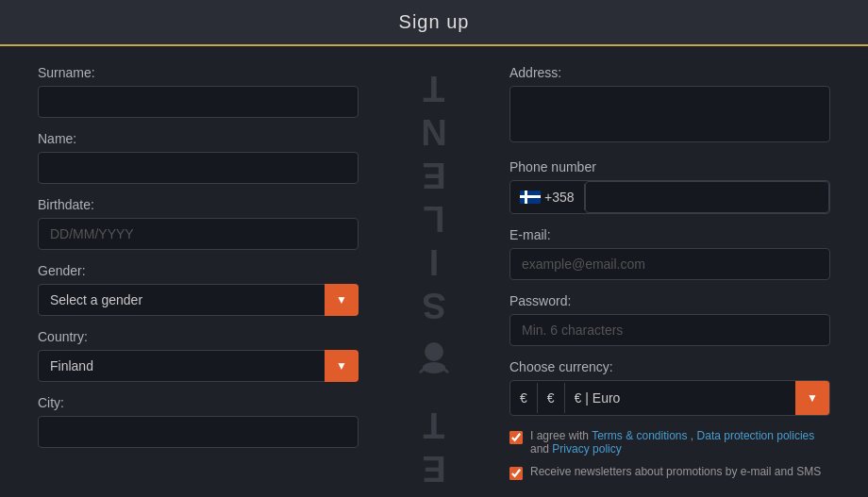 The image size is (868, 497). I want to click on watermark-text: SILENT, so click(434, 195).